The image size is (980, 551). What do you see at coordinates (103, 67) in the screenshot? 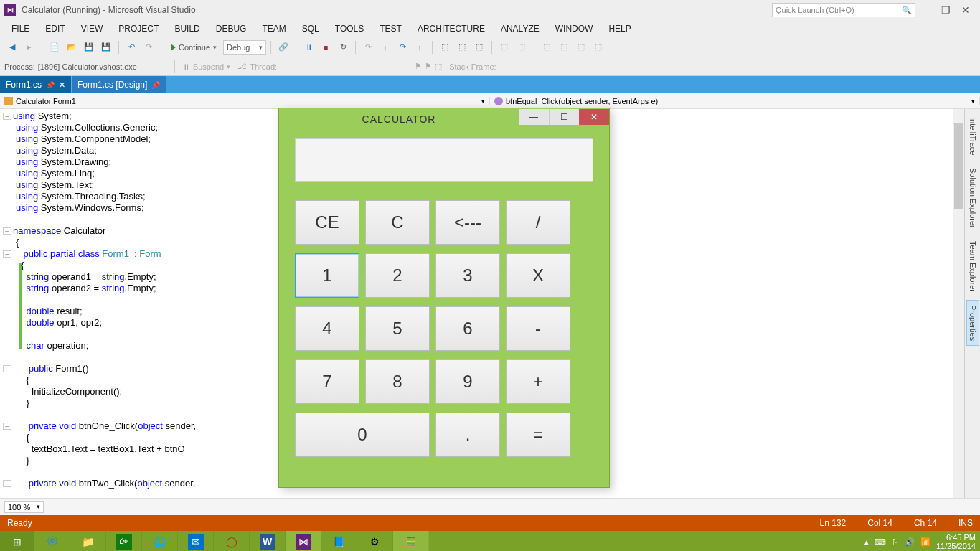
I see `process-dropdown: [1896] Calculator.vshost.exe` at bounding box center [103, 67].